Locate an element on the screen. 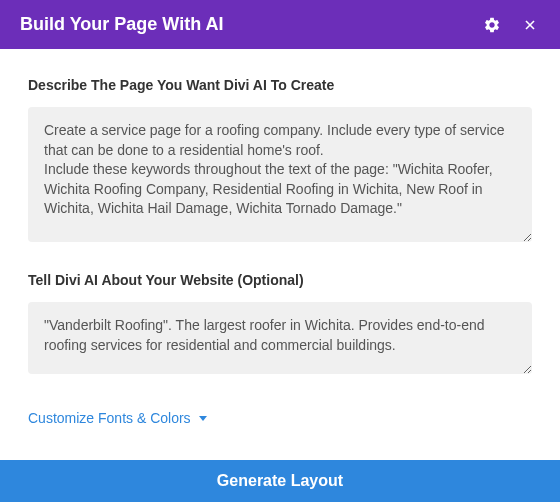 Image resolution: width=560 pixels, height=502 pixels. describe-label: Describe The Page You Want Divi AI To Cr… is located at coordinates (280, 85).